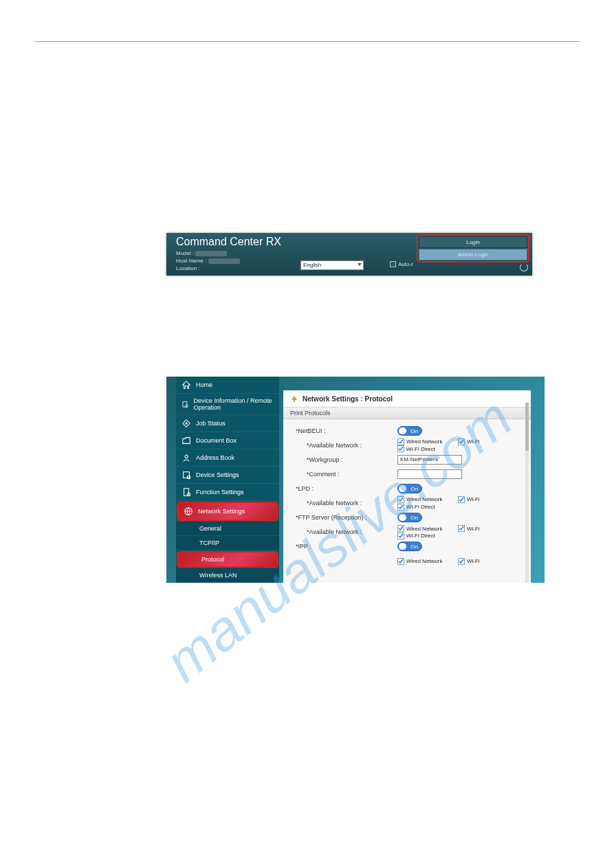 The image size is (614, 868). Describe the element at coordinates (401, 449) in the screenshot. I see `checkbox-wifidirect` at that location.